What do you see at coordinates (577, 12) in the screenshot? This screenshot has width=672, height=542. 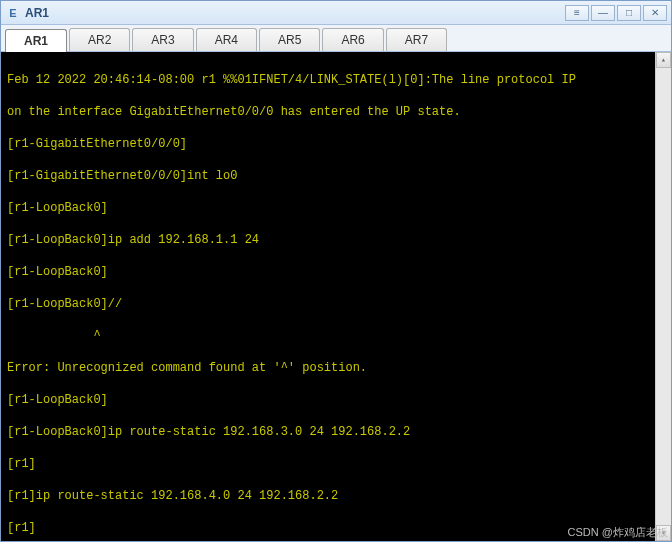 I see `menu-icon: ≡` at bounding box center [577, 12].